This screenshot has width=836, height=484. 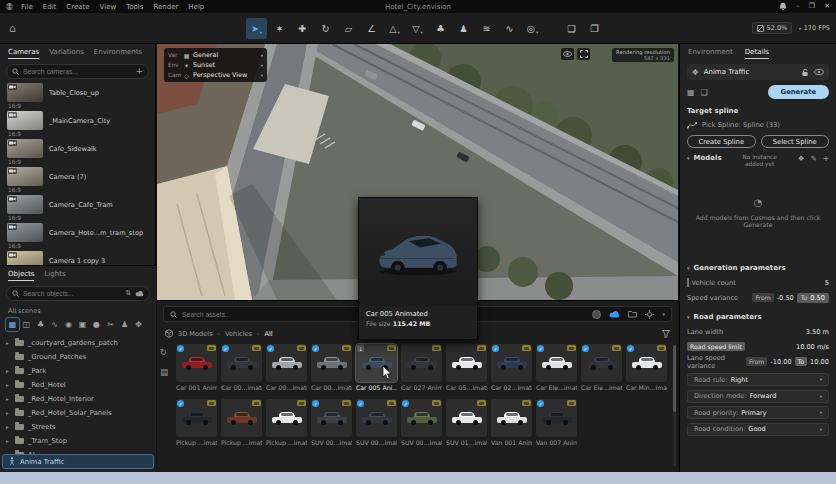 What do you see at coordinates (78, 343) in the screenshot?
I see `tree-item: ▸ _courtyard_gardens_patch` at bounding box center [78, 343].